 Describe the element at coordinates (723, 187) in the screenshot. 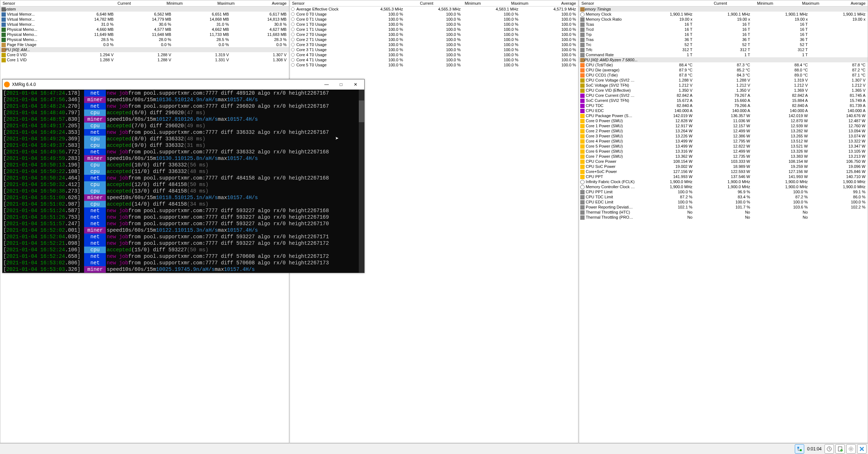

I see `sensor-row: Memory Controller Clock (UCLK) 1,900.0 M…` at that location.